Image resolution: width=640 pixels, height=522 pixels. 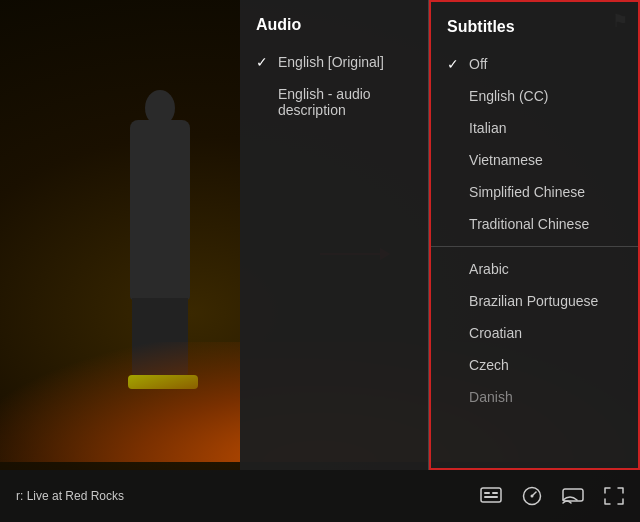 I want to click on cast-button, so click(x=573, y=496).